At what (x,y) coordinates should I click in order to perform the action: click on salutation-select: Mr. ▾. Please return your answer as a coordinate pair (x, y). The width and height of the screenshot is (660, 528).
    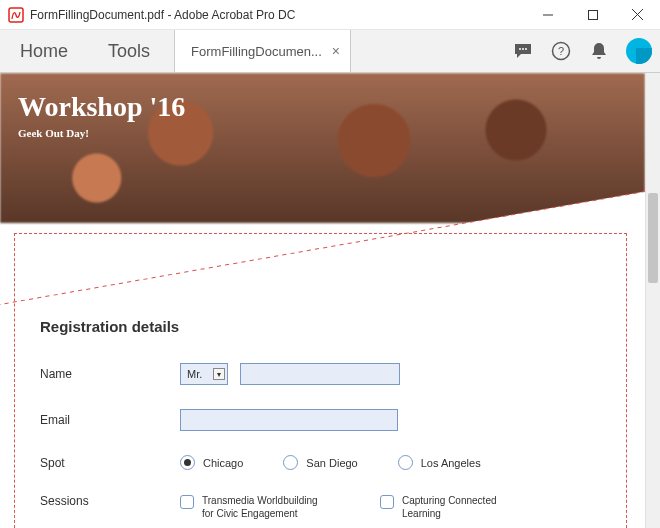
    Looking at the image, I should click on (204, 374).